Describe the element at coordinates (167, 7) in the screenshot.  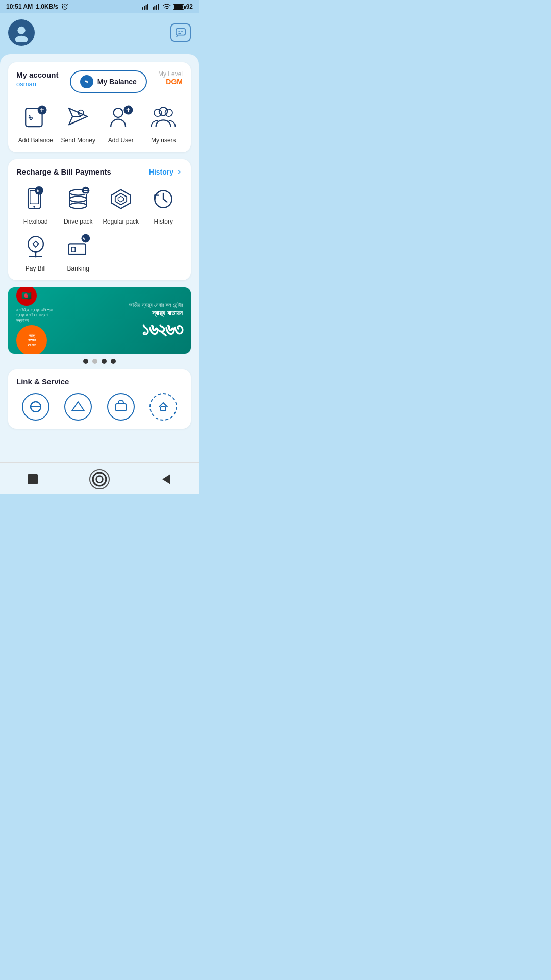
I see `status-right: 92` at that location.